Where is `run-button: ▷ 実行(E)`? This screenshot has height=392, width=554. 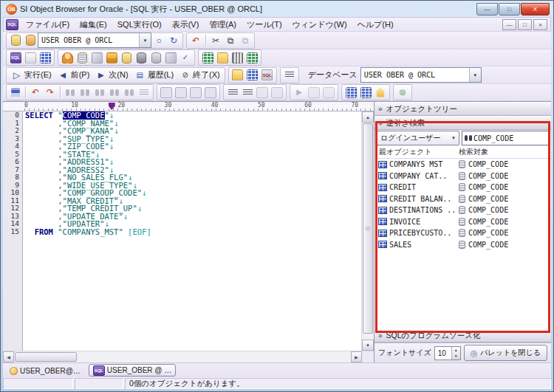 run-button: ▷ 実行(E) is located at coordinates (31, 75).